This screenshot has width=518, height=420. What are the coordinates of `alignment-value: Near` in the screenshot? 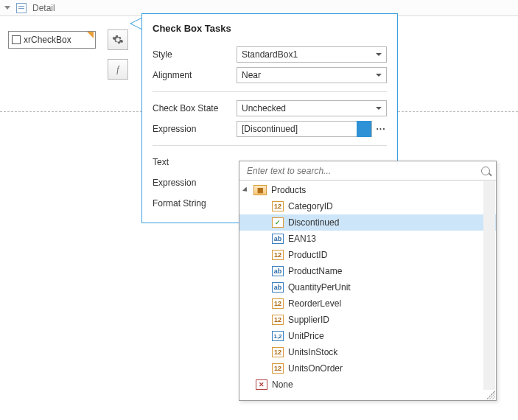 It's located at (251, 75).